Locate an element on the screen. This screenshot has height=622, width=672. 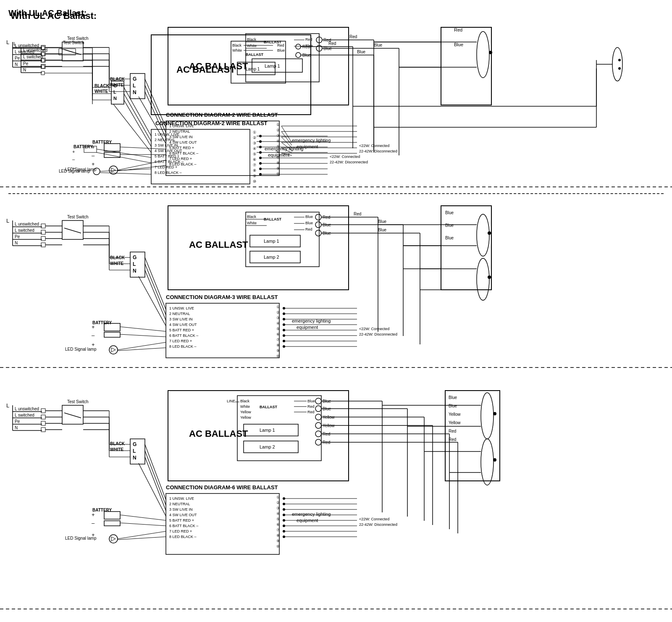
svg-text:CONNECTION DIAGRAM-2 WIRE BALL: CONNECTION DIAGRAM-2 WIRE BALLAST is located at coordinates (222, 115).